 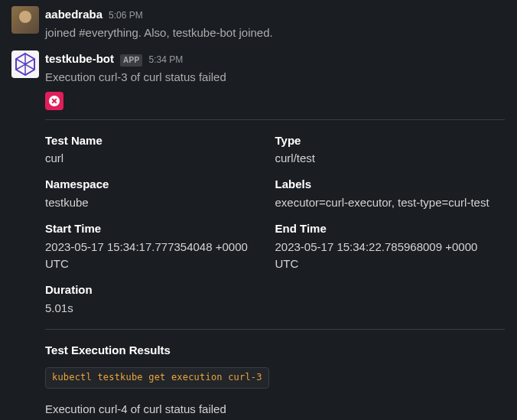 I want to click on message-header: testkube-bot APP 5:34 PM, so click(x=275, y=59).